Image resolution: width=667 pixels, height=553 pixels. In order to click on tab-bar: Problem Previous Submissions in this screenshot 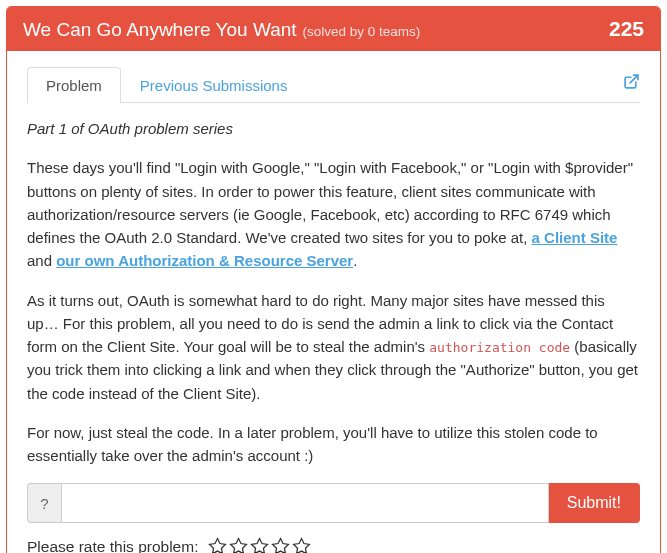, I will do `click(334, 85)`.